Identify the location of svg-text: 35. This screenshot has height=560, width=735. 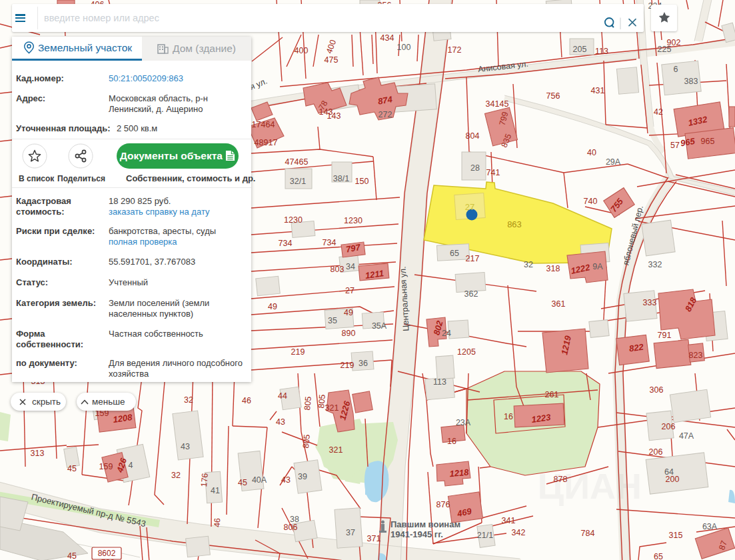
(333, 321).